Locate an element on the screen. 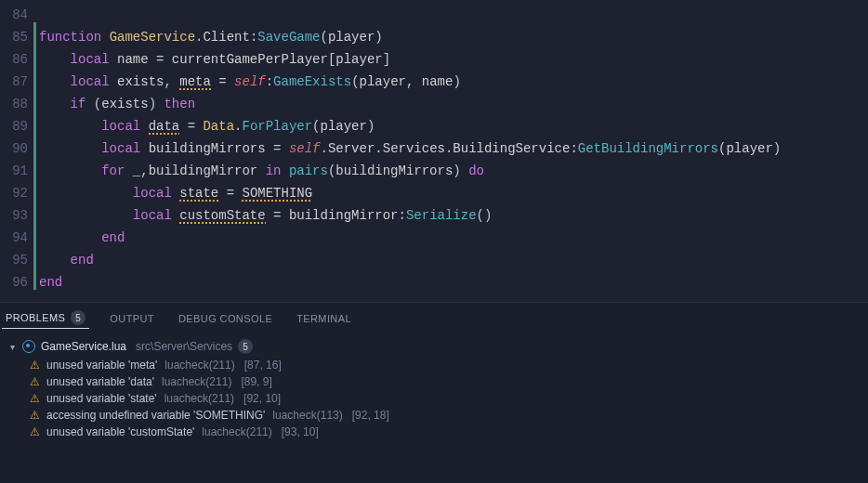 The width and height of the screenshot is (868, 483). code-token: () is located at coordinates (485, 215).